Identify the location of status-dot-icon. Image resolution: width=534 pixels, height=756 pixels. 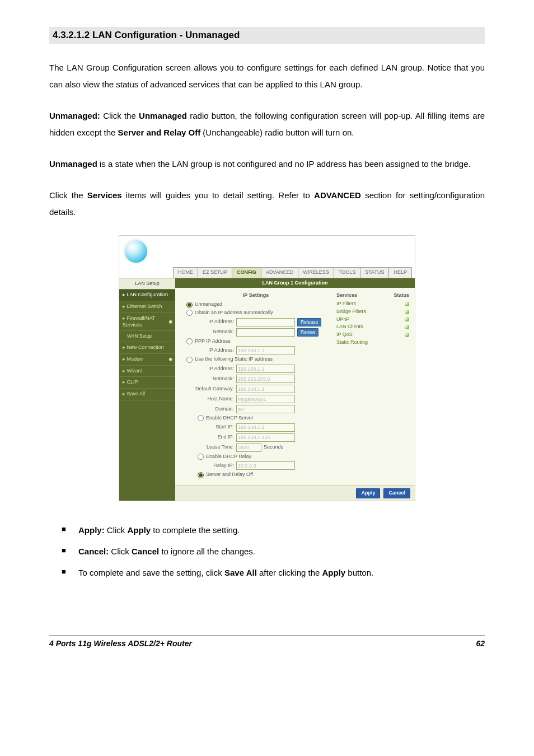
(171, 360).